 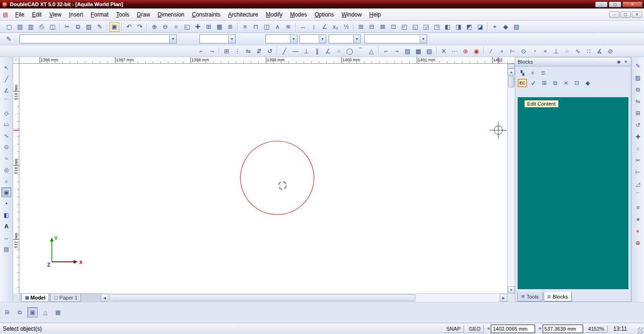 What do you see at coordinates (619, 62) in the screenshot?
I see `autohide-pin-icon: ◉` at bounding box center [619, 62].